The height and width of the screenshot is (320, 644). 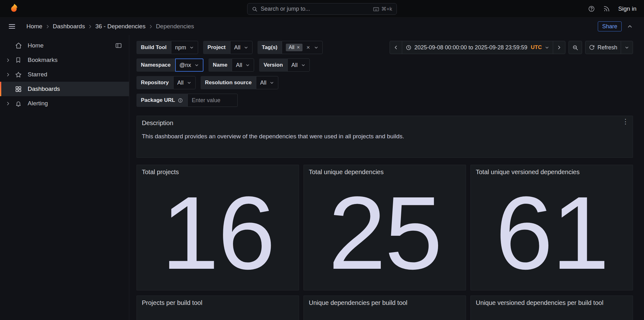 I want to click on panel-title: Unique versioned dependencies per build …, so click(x=552, y=301).